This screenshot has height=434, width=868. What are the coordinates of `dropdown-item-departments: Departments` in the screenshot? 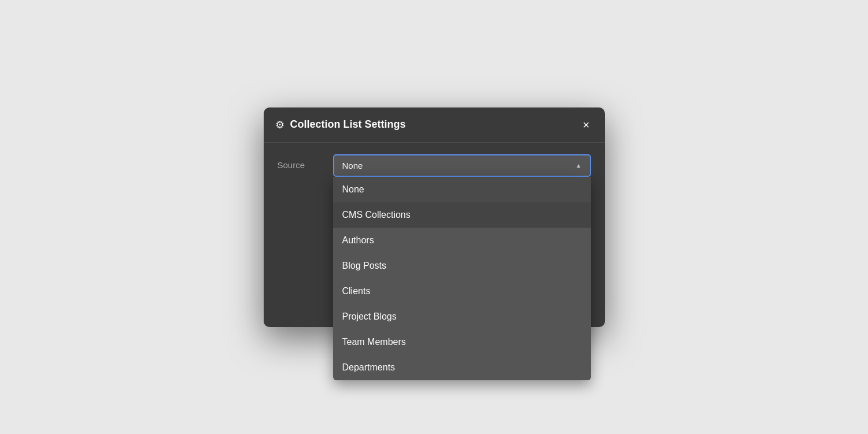 It's located at (462, 368).